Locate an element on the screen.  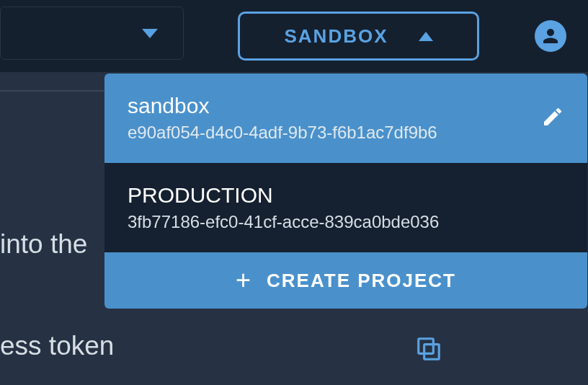
project-name: sandbox is located at coordinates (282, 106).